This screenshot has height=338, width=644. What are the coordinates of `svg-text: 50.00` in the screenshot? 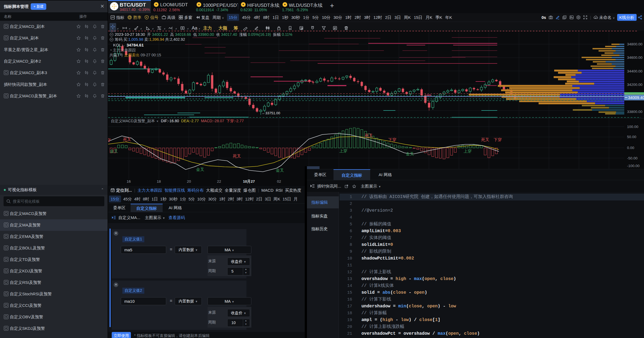 It's located at (632, 137).